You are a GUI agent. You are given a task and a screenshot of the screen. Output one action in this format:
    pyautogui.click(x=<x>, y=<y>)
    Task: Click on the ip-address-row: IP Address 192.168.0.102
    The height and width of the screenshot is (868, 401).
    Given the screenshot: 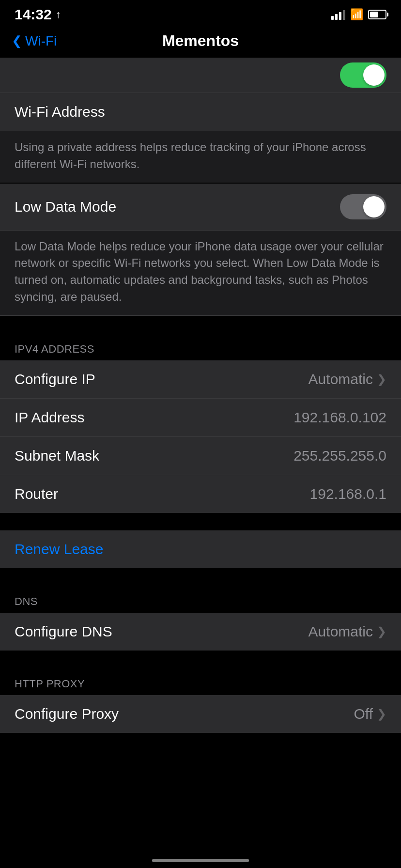 What is the action you would take?
    pyautogui.click(x=200, y=418)
    